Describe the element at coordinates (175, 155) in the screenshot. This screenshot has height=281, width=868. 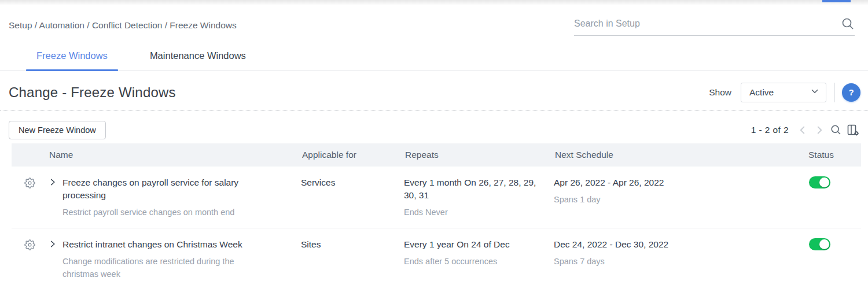
I see `column-header-name: Name` at that location.